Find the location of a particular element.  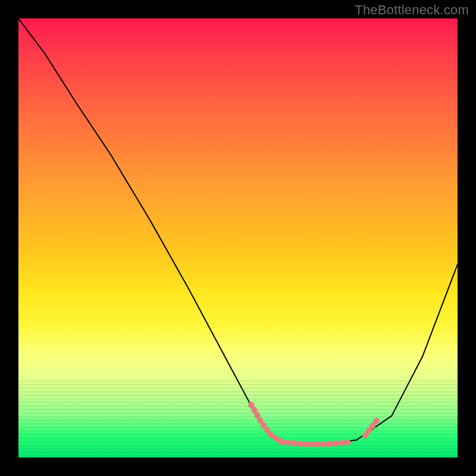

highlight-floor is located at coordinates (317, 443).